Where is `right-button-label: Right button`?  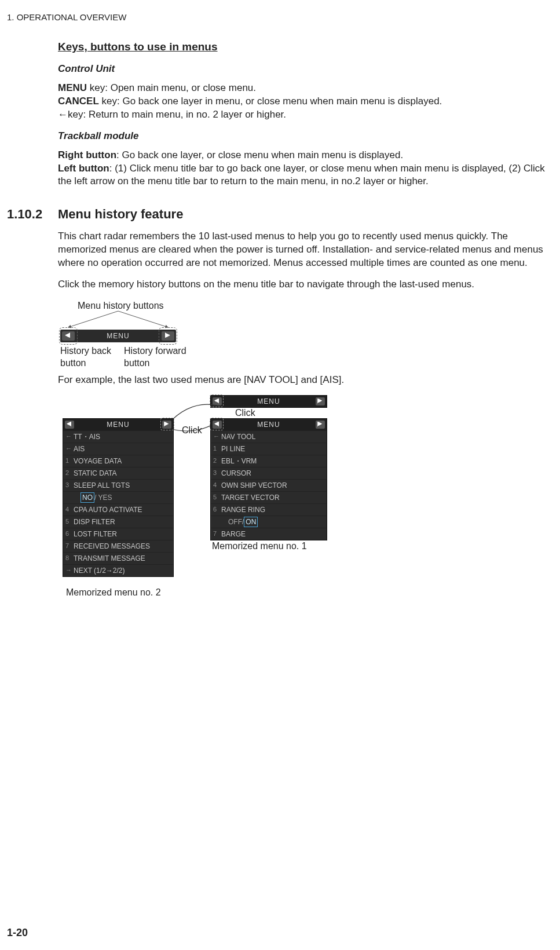 right-button-label: Right button is located at coordinates (87, 155).